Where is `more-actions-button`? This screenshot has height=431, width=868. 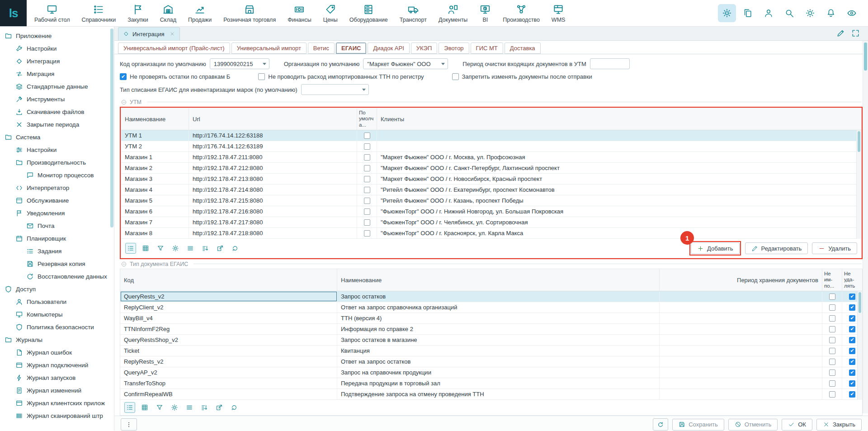
more-actions-button is located at coordinates (129, 424).